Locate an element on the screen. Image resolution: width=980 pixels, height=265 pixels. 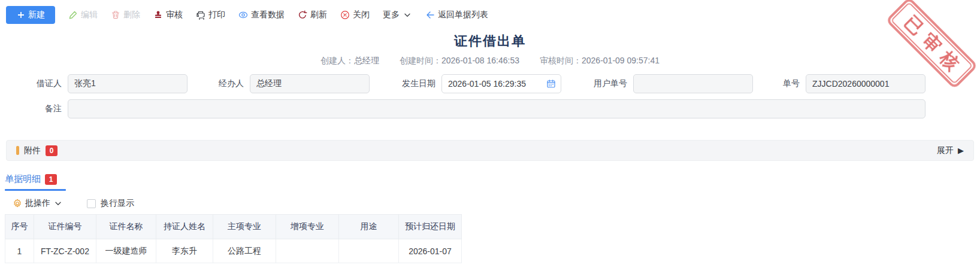
table-header-row: 序号 证件编号 证件名称 持证人姓名 主项专业 增项专业 用途 预计归还日期 is located at coordinates (234, 227).